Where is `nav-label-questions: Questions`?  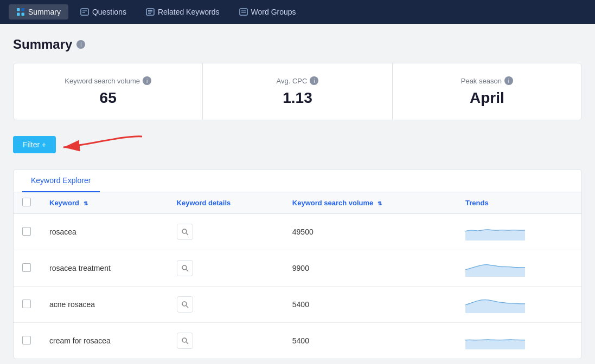 nav-label-questions: Questions is located at coordinates (110, 12).